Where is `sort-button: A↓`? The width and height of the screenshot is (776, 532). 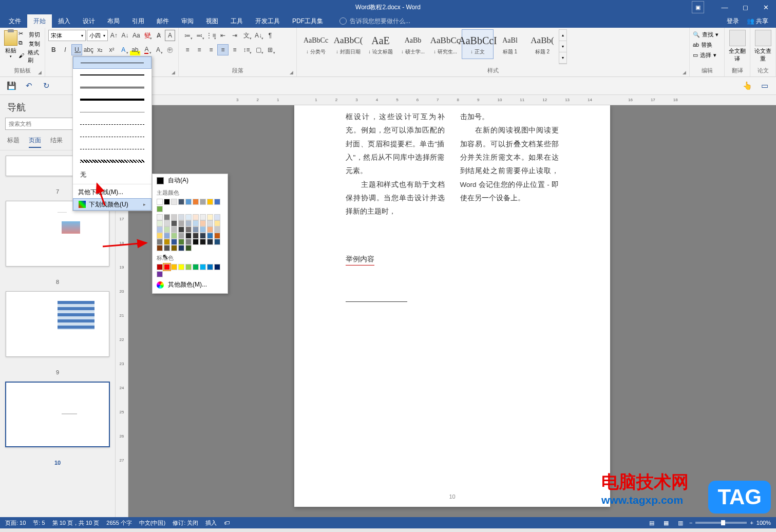
sort-button: A↓ is located at coordinates (258, 35).